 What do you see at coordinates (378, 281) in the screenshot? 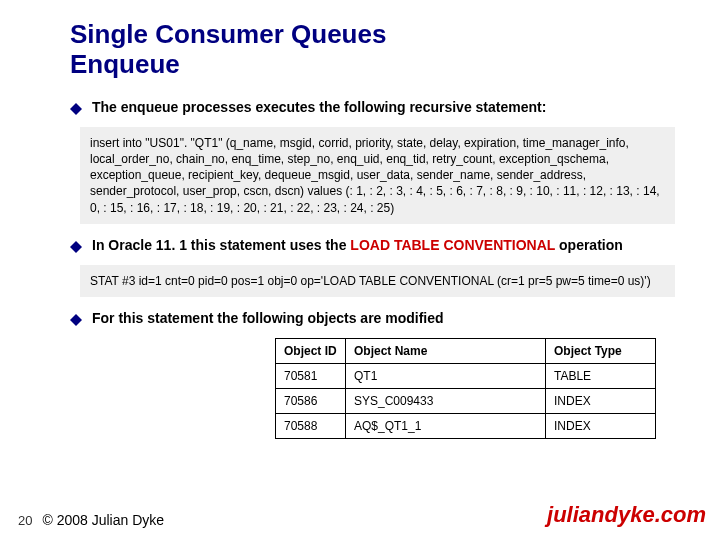
I see `code-block-2: STAT #3 id=1 cnt=0 pid=0 pos=1 obj=0 op=…` at bounding box center [378, 281].